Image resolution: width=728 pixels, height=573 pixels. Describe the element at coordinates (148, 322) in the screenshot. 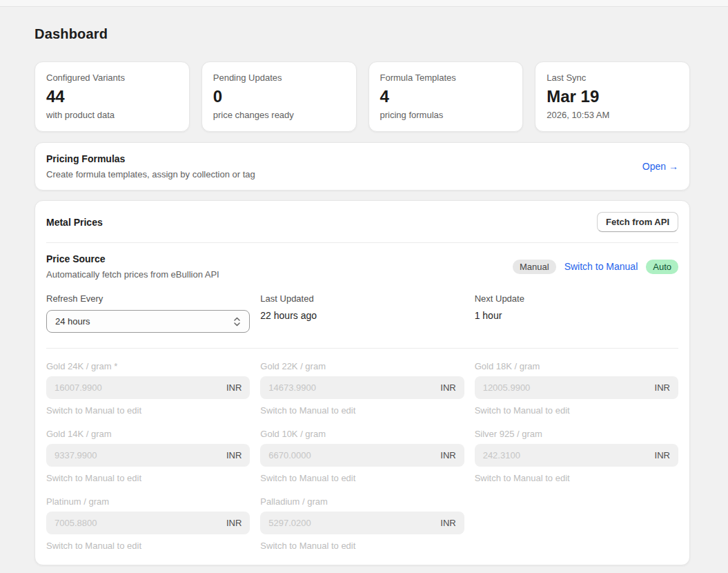

I see `refresh-interval-select: 24 hours` at that location.